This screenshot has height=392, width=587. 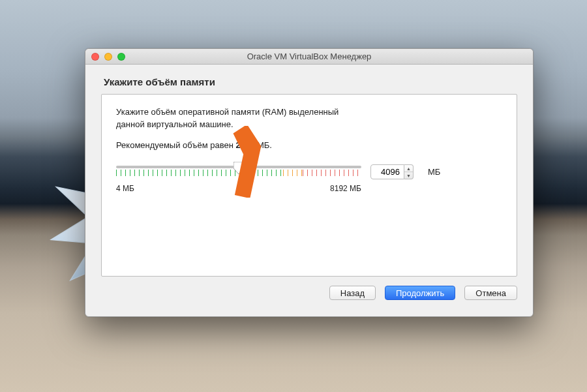 What do you see at coordinates (293, 173) in the screenshot?
I see `slider-zone-orange` at bounding box center [293, 173].